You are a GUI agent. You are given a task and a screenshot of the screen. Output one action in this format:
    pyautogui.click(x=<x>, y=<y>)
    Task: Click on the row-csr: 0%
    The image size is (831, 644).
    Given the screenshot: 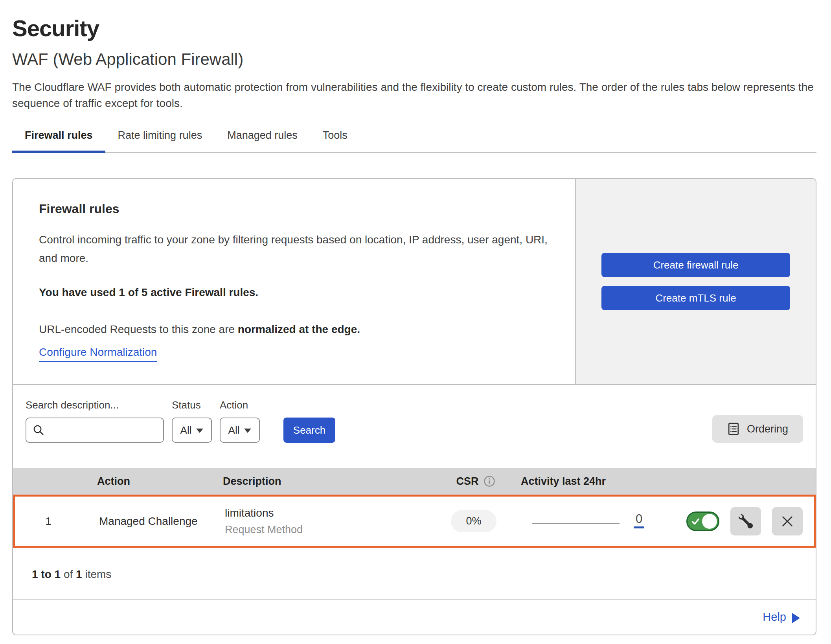 What is the action you would take?
    pyautogui.click(x=474, y=521)
    